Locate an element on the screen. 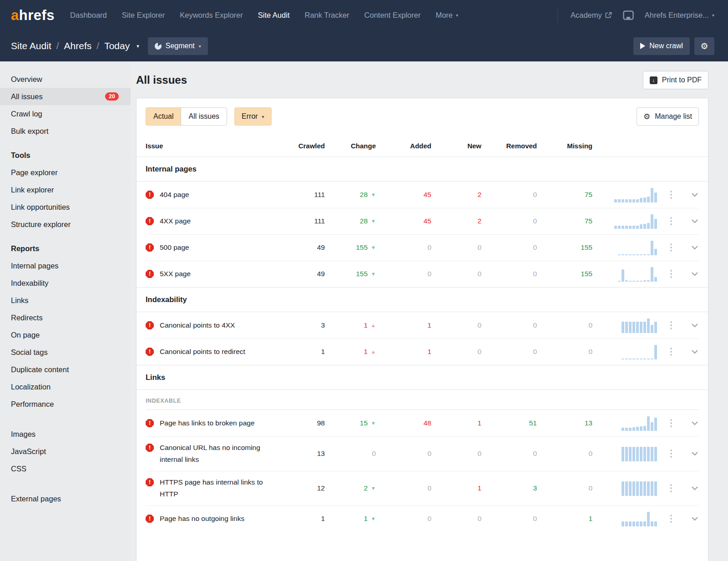  settings-button: ⚙ is located at coordinates (704, 46).